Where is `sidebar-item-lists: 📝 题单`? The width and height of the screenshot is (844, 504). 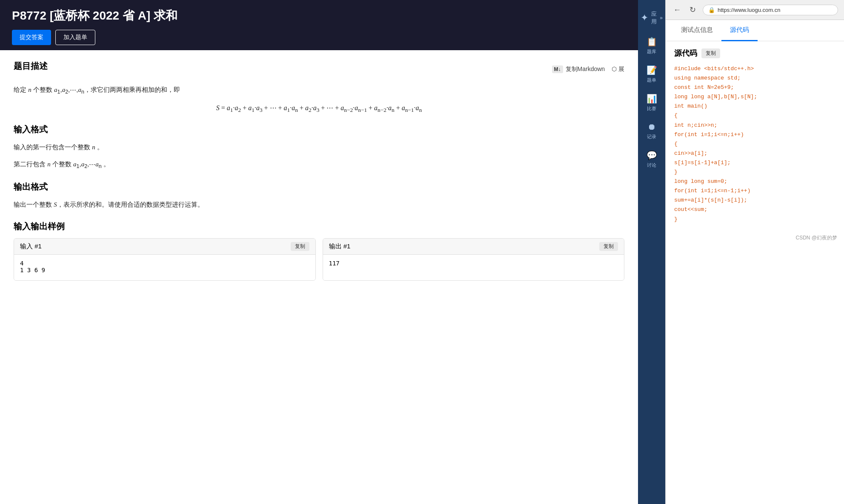 sidebar-item-lists: 📝 题单 is located at coordinates (652, 74).